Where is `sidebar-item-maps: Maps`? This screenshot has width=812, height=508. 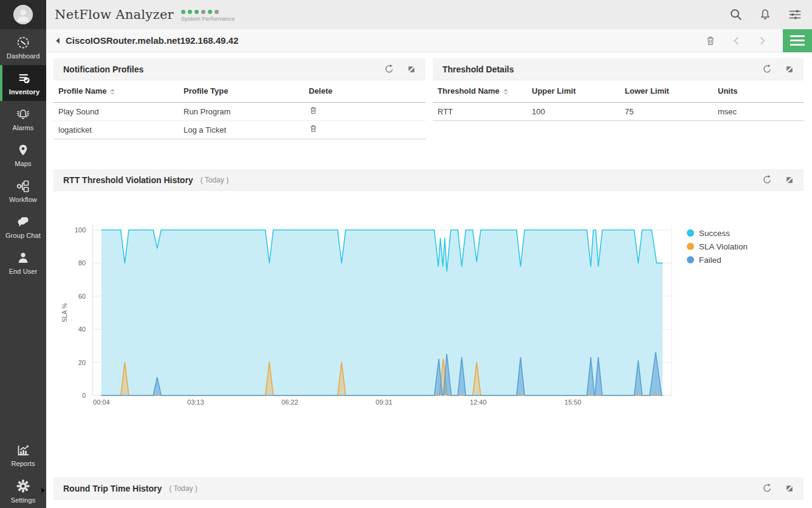 sidebar-item-maps: Maps is located at coordinates (23, 155).